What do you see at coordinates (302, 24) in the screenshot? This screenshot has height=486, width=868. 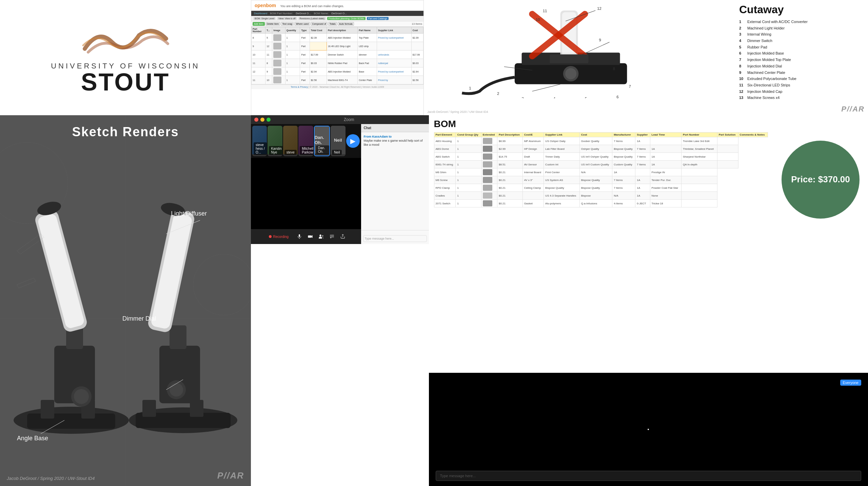 I see `where-used-button: Where used` at bounding box center [302, 24].